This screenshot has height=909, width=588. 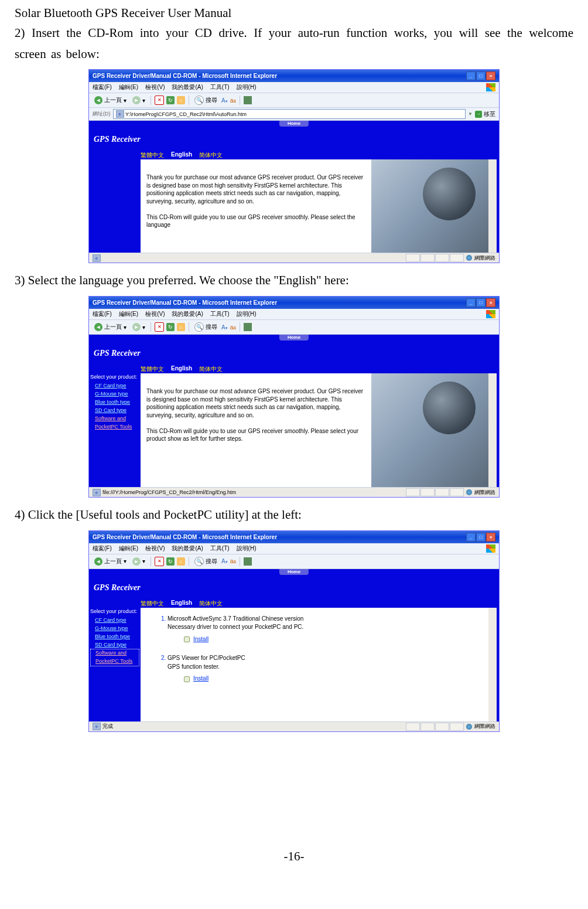 What do you see at coordinates (325, 669) in the screenshot?
I see `tool-item-gpsviewer: GPS Viewer for PC/PocketPC GPS function …` at bounding box center [325, 669].